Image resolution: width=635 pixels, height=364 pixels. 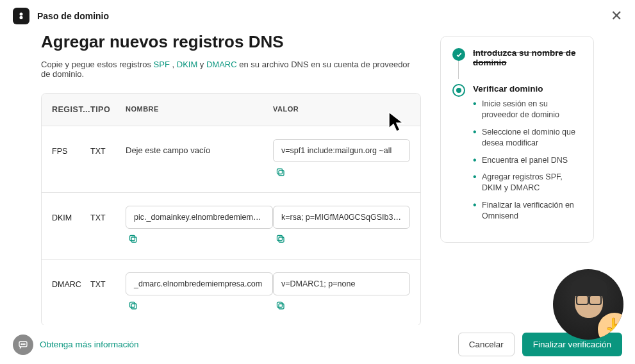 What do you see at coordinates (21, 16) in the screenshot?
I see `app-logo` at bounding box center [21, 16].